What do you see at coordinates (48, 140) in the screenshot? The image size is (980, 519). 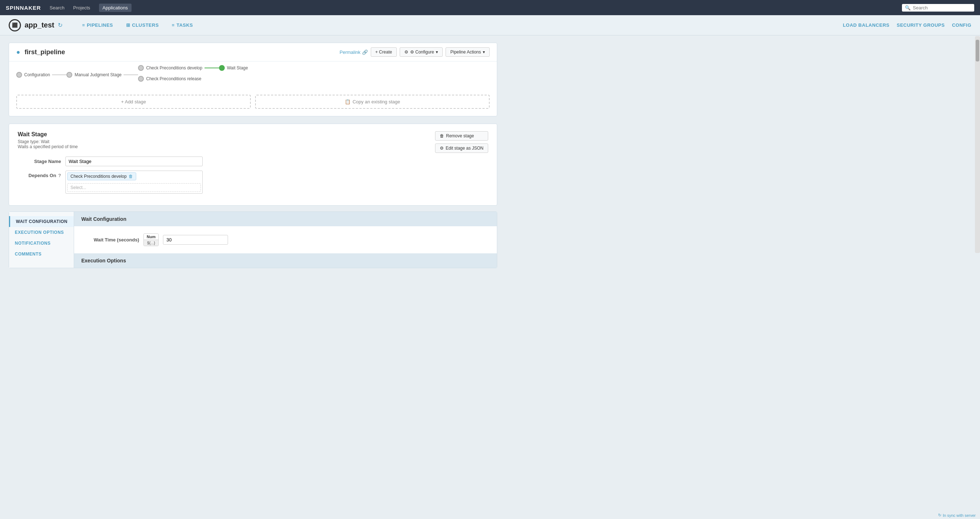 I see `stage-info: Wait Stage Stage type: Wait Waits a spec…` at bounding box center [48, 140].